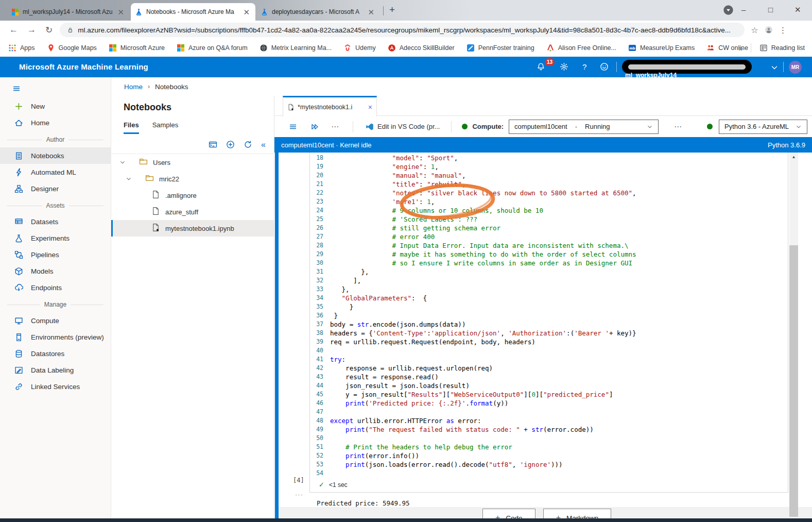  Describe the element at coordinates (661, 48) in the screenshot. I see `bookmark-item: mbMeasureUp Exams` at that location.